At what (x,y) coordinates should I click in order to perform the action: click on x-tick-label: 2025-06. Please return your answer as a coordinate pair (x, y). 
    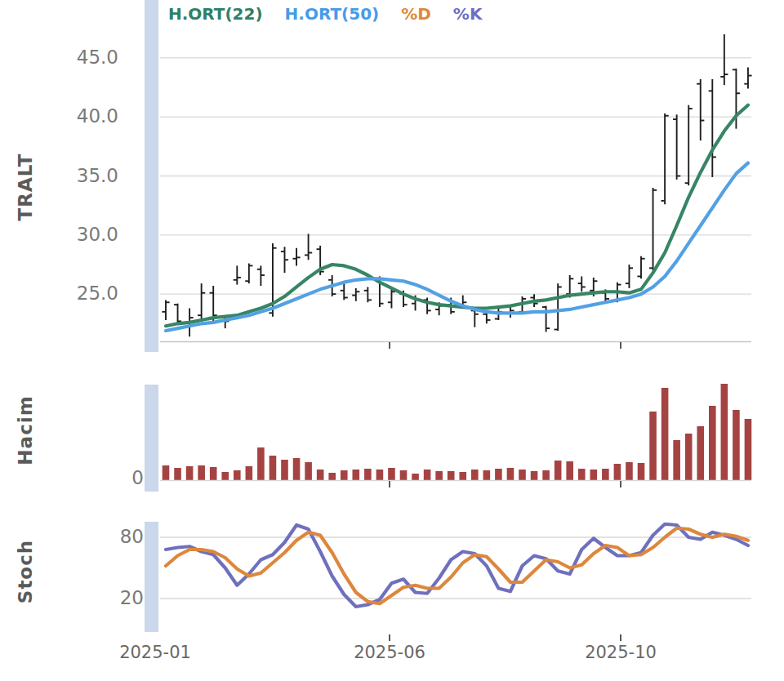
    Looking at the image, I should click on (390, 652).